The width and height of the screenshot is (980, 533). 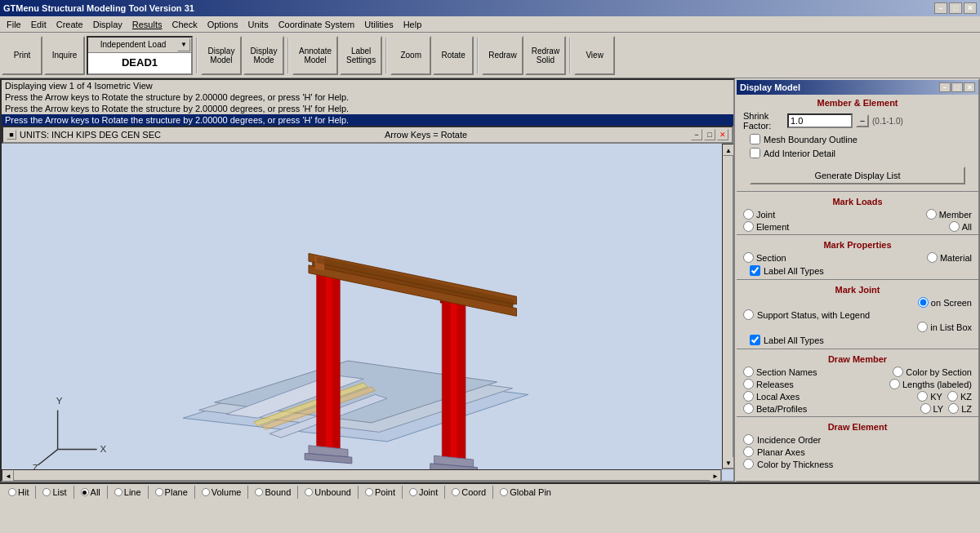 What do you see at coordinates (259, 492) in the screenshot?
I see `radio-bound` at bounding box center [259, 492].